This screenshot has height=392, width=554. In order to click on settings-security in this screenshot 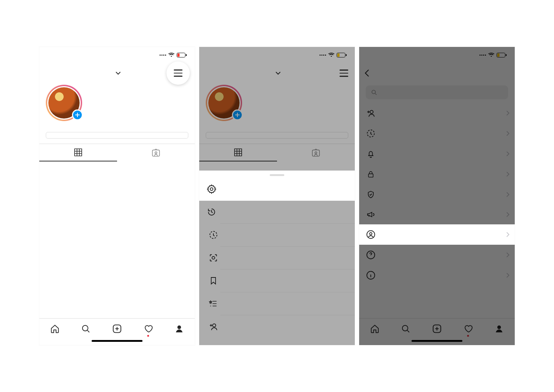, I will do `click(437, 195)`.